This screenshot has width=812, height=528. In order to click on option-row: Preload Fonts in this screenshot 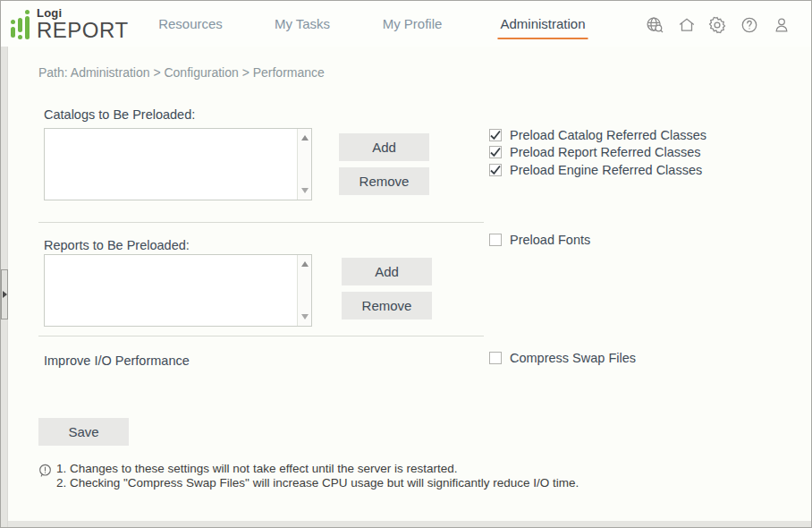, I will do `click(540, 240)`.